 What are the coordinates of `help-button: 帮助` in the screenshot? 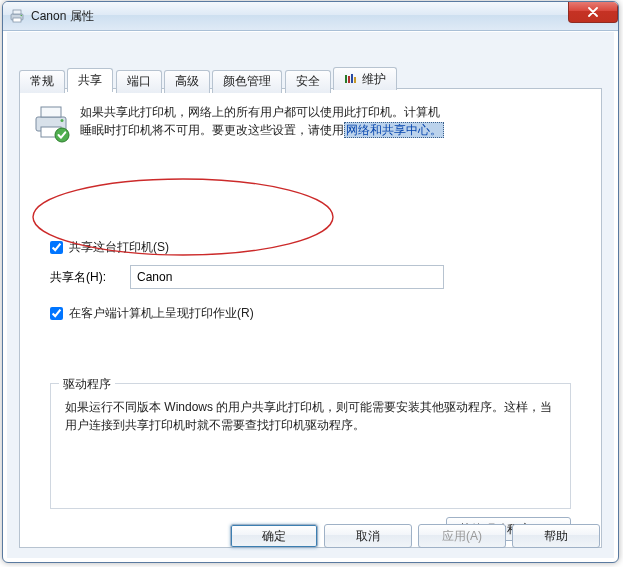 It's located at (556, 536).